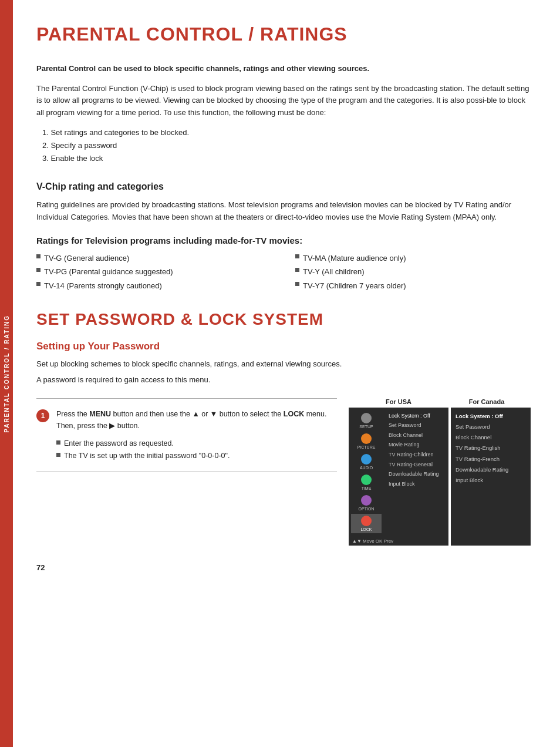  I want to click on picture-label: PICTURE, so click(366, 447).